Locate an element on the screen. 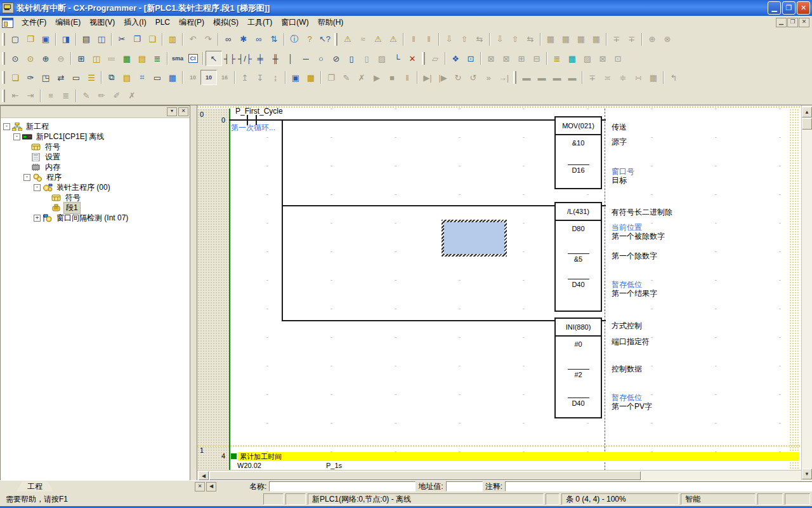 Image resolution: width=812 pixels, height=508 pixels. properties-button: ☰ is located at coordinates (91, 77).